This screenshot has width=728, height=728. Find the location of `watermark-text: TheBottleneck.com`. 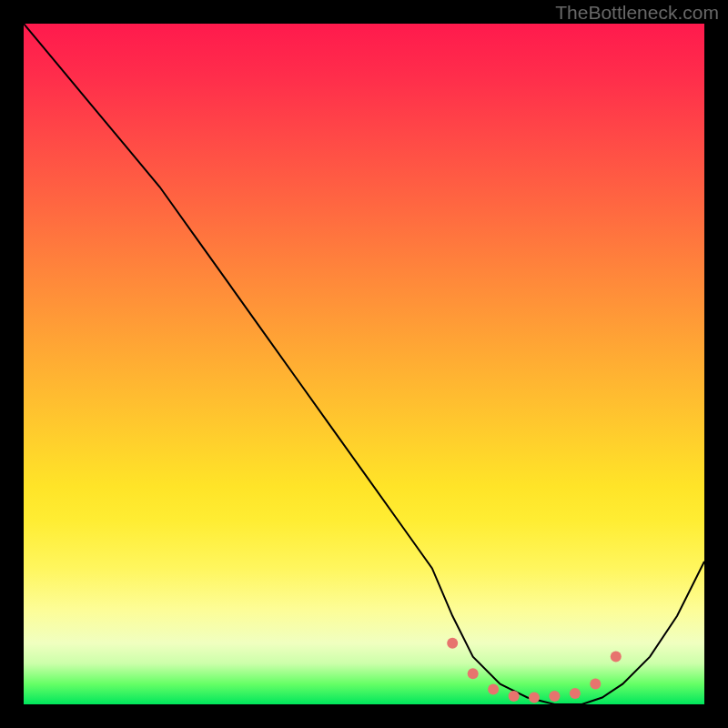

watermark-text: TheBottleneck.com is located at coordinates (637, 13).